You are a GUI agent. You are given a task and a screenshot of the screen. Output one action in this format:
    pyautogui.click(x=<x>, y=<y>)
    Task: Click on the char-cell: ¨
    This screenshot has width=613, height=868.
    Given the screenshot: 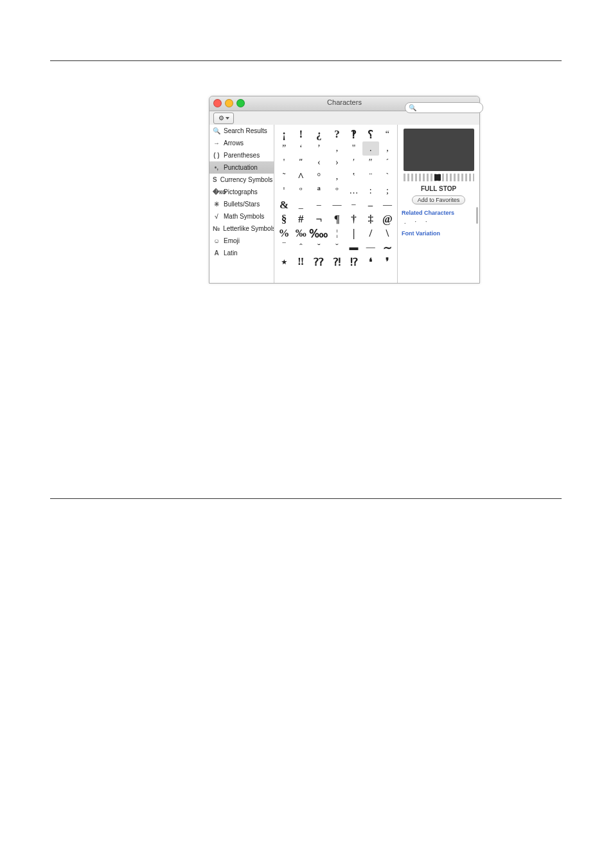 What is the action you would take?
    pyautogui.click(x=371, y=177)
    